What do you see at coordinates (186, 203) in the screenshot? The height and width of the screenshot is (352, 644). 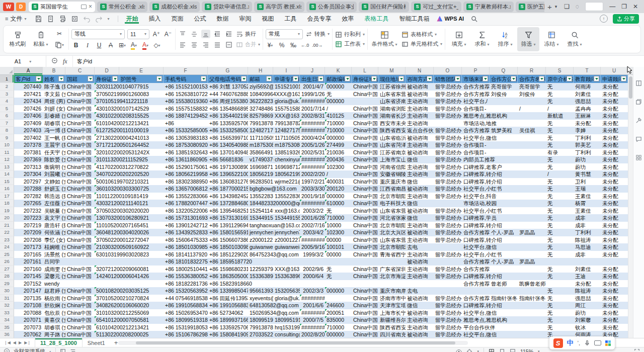 I see `cell: +86 17882007447` at bounding box center [186, 203].